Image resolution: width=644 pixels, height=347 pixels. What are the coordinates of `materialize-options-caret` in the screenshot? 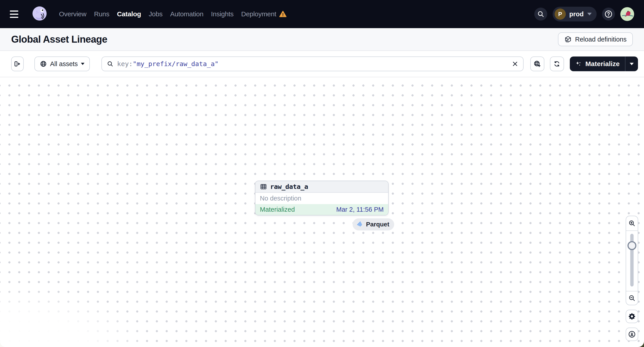 It's located at (632, 64).